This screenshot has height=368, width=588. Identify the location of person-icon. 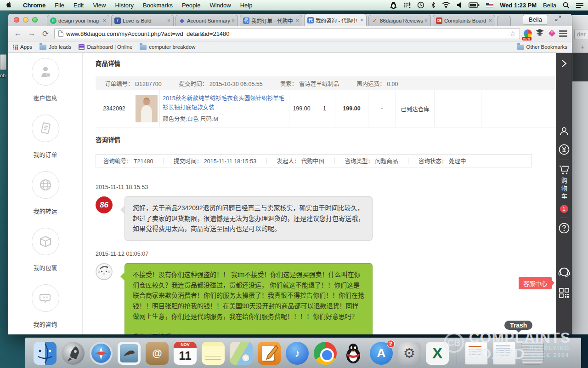
(564, 131).